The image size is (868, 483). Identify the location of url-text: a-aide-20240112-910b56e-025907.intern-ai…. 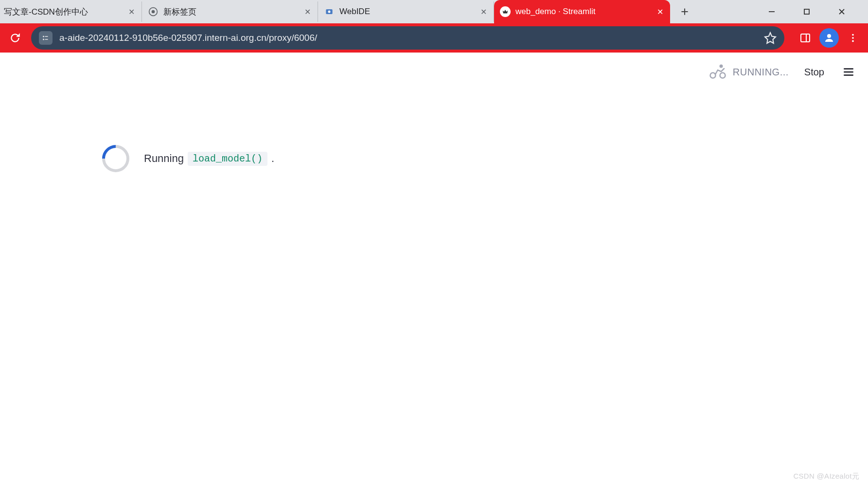
(408, 38).